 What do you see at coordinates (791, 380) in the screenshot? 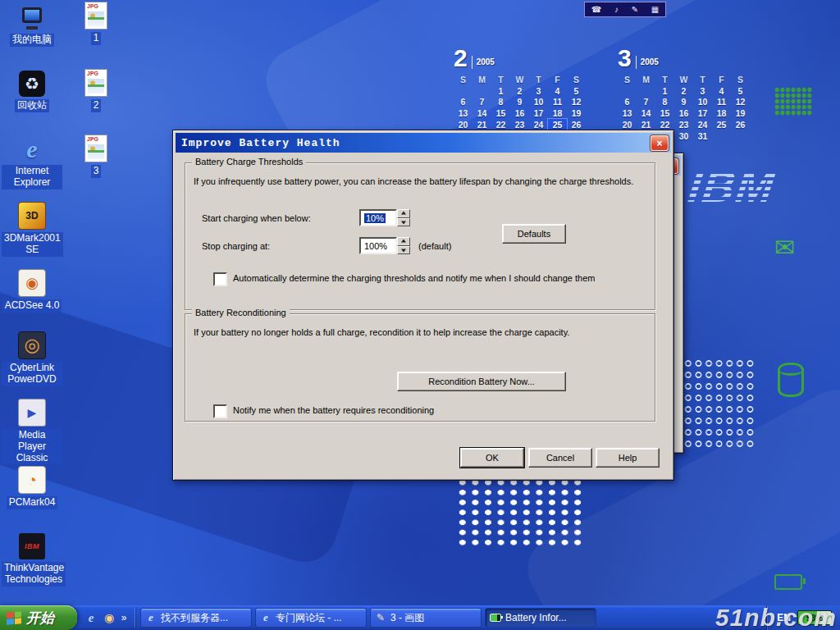
I see `cylinder-icon` at bounding box center [791, 380].